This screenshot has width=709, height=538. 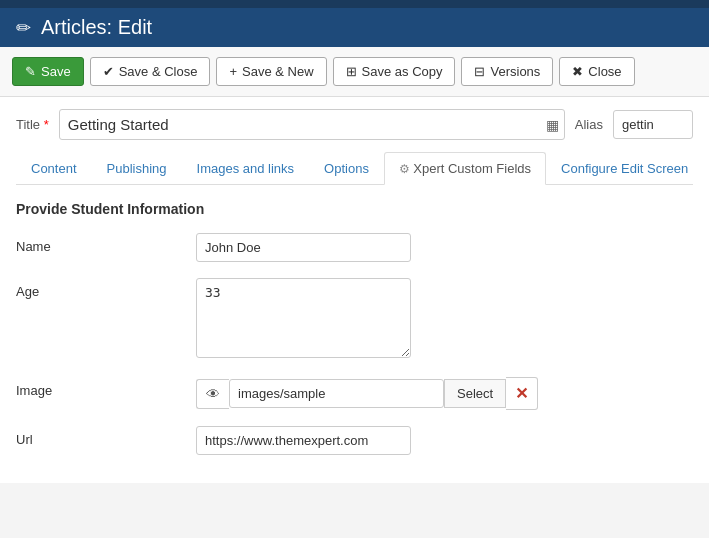 I want to click on printer-icon: ⊟, so click(x=480, y=72).